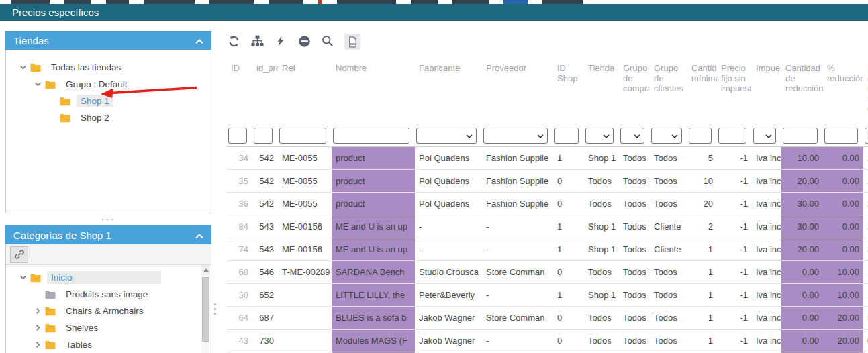 This screenshot has width=868, height=353. What do you see at coordinates (841, 136) in the screenshot?
I see `filter-input-pct_reduccion` at bounding box center [841, 136].